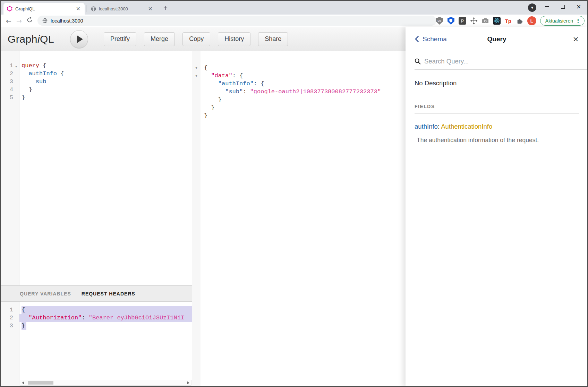 This screenshot has width=588, height=387. What do you see at coordinates (122, 9) in the screenshot?
I see `tab-localhost: localhost:3000 ×` at bounding box center [122, 9].